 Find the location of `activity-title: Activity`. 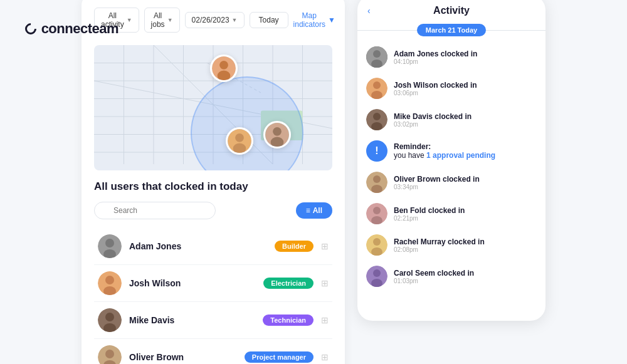

activity-title: Activity is located at coordinates (451, 11).